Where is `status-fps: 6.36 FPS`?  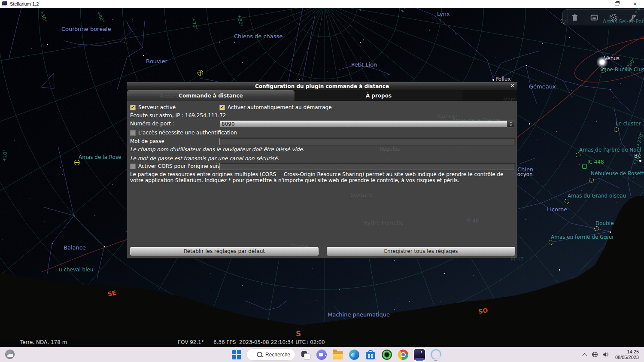 status-fps: 6.36 FPS is located at coordinates (225, 342).